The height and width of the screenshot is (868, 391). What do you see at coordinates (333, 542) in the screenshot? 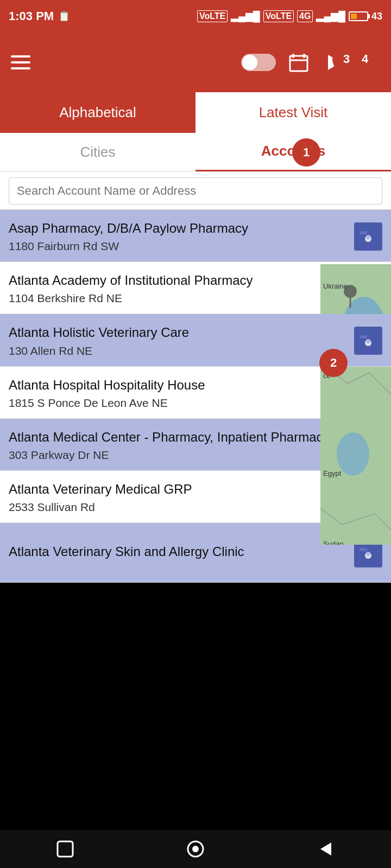
I see `svg-text: Sudan` at bounding box center [333, 542].